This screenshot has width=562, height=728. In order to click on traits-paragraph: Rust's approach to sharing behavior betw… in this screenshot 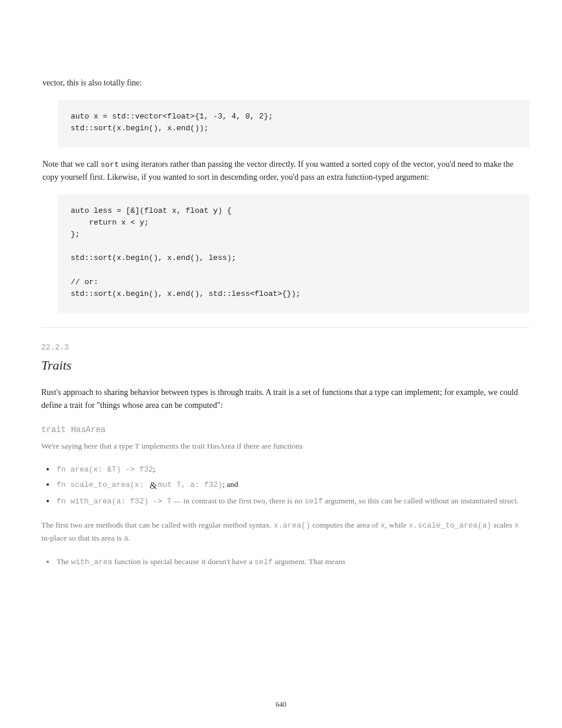, I will do `click(285, 398)`.